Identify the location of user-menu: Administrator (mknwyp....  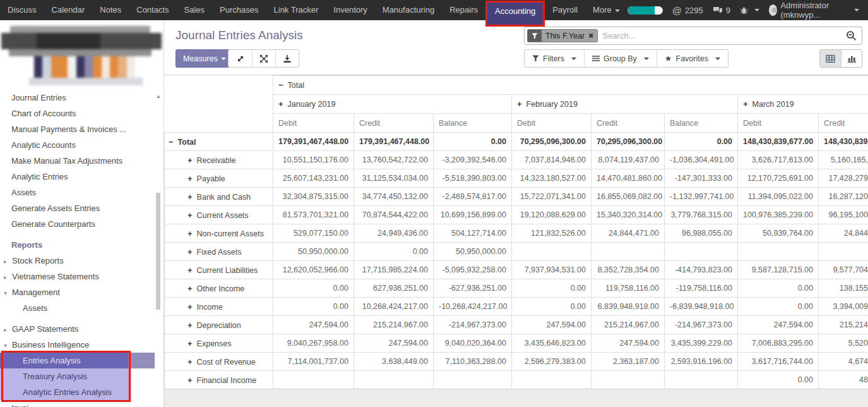
(814, 10).